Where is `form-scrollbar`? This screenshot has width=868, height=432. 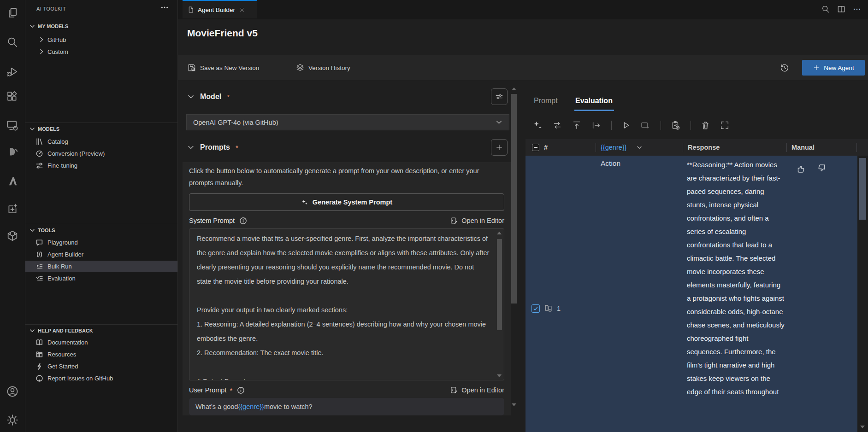 form-scrollbar is located at coordinates (514, 257).